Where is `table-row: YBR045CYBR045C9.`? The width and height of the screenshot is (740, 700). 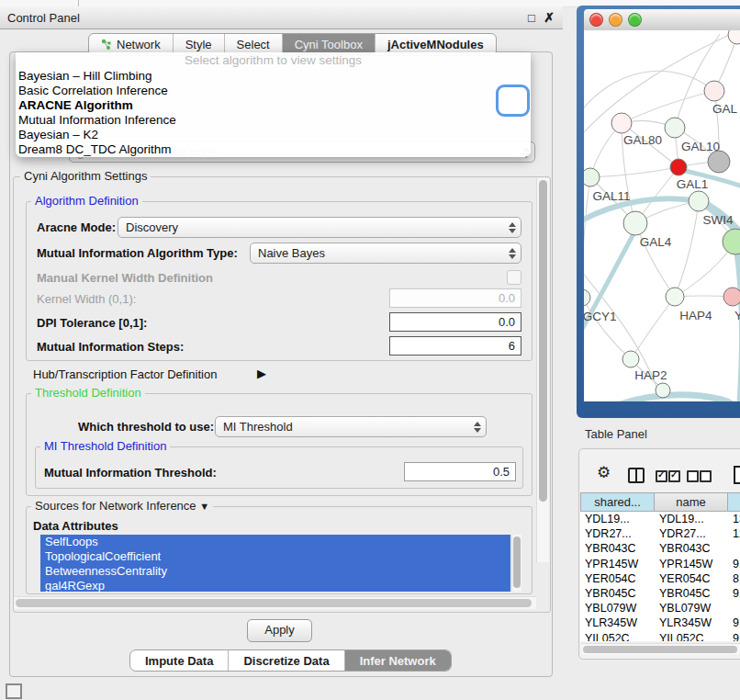 table-row: YBR045CYBR045C9. is located at coordinates (660, 593).